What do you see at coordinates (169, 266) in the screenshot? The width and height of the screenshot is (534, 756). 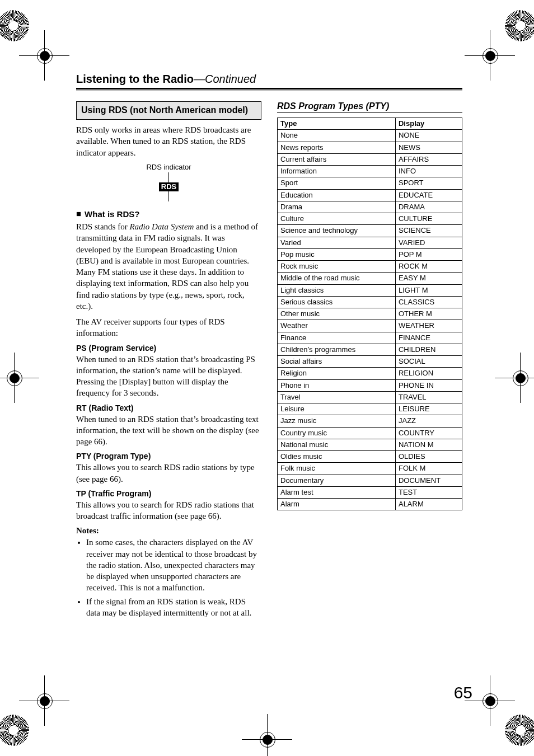 I see `what-is-rds-text: RDS stands for Radio Data System and is …` at bounding box center [169, 266].